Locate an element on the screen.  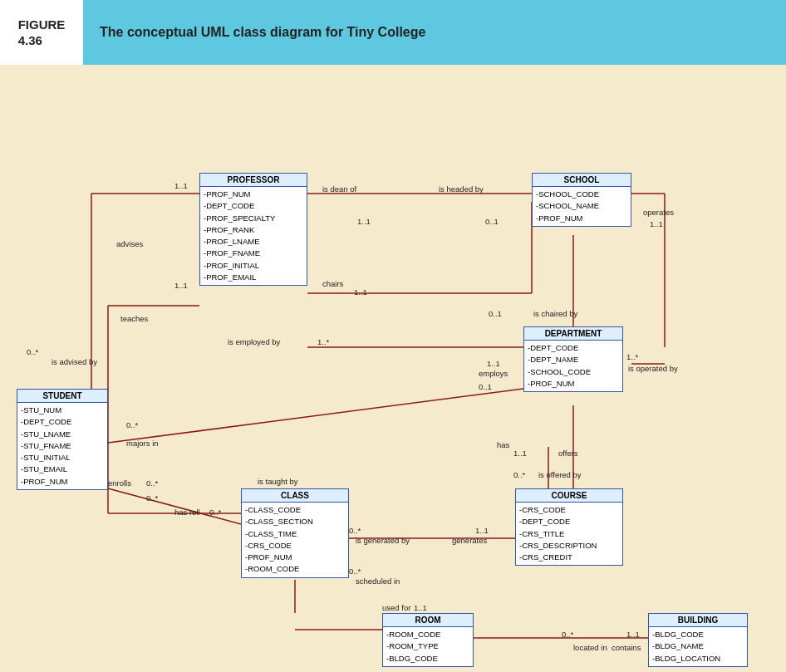
student-title: STUDENT is located at coordinates (62, 396).